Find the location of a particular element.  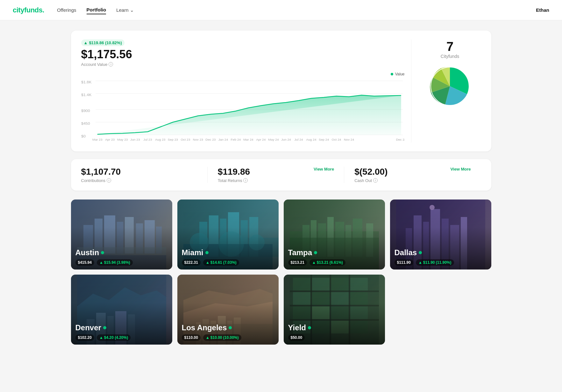

total-returns-view-more: View More is located at coordinates (324, 169).